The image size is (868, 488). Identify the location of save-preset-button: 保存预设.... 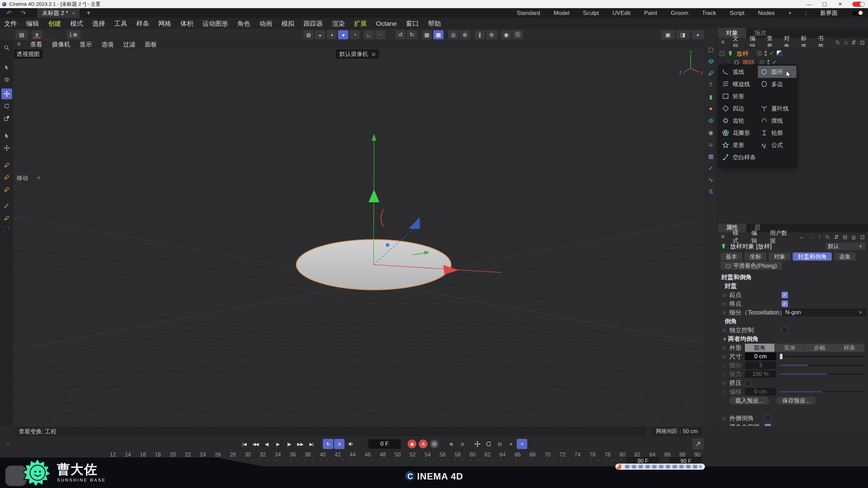
(796, 401).